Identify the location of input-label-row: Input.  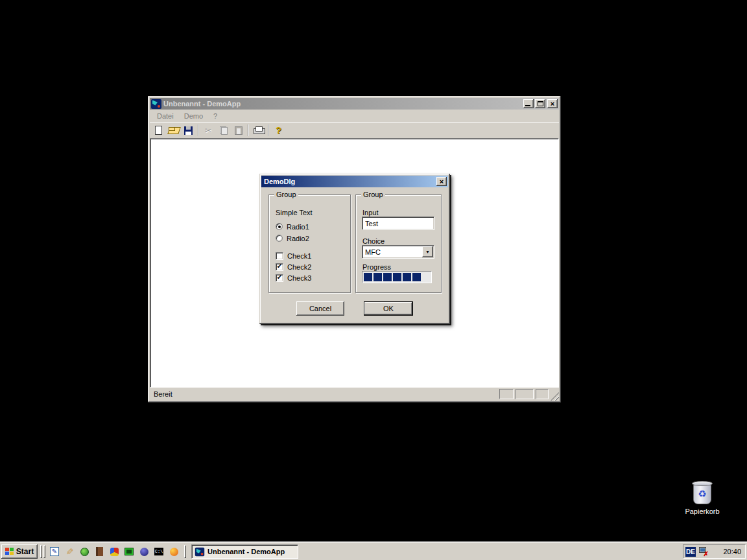
(370, 213).